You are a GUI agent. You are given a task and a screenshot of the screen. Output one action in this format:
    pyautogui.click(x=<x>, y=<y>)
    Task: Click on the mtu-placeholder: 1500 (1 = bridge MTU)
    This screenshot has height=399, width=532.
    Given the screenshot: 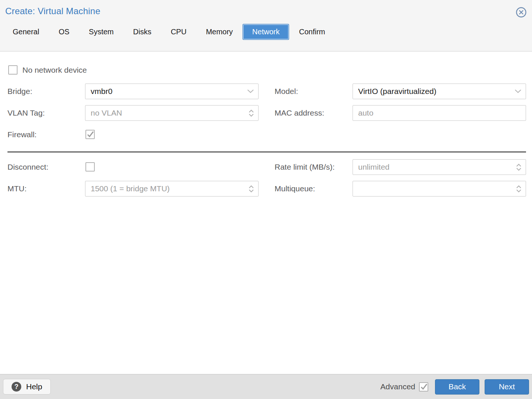 What is the action you would take?
    pyautogui.click(x=168, y=189)
    